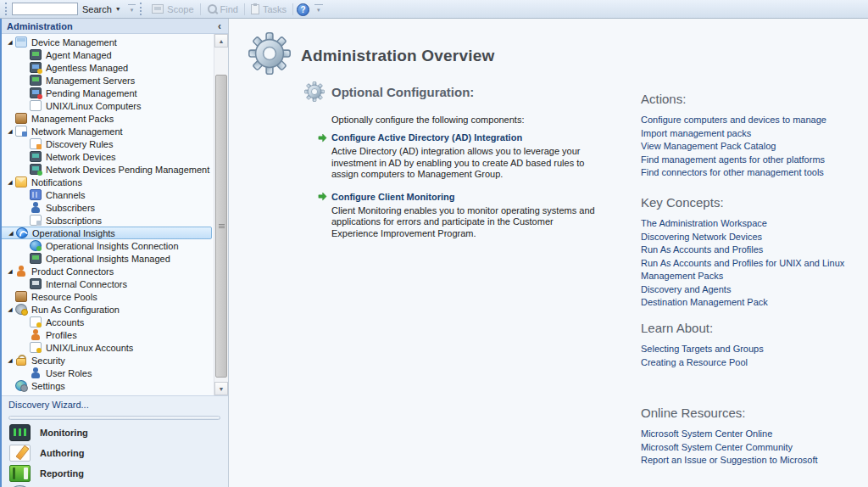 This screenshot has width=868, height=487. I want to click on tree-item-run-as-configuration: ◢ Run As Configuration, so click(107, 309).